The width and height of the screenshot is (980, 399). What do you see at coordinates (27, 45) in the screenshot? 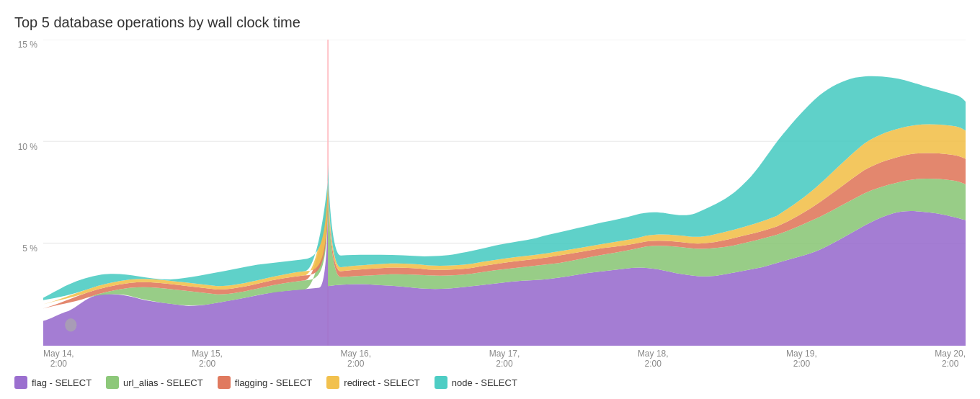
I see `y-label-15: 15 %` at bounding box center [27, 45].